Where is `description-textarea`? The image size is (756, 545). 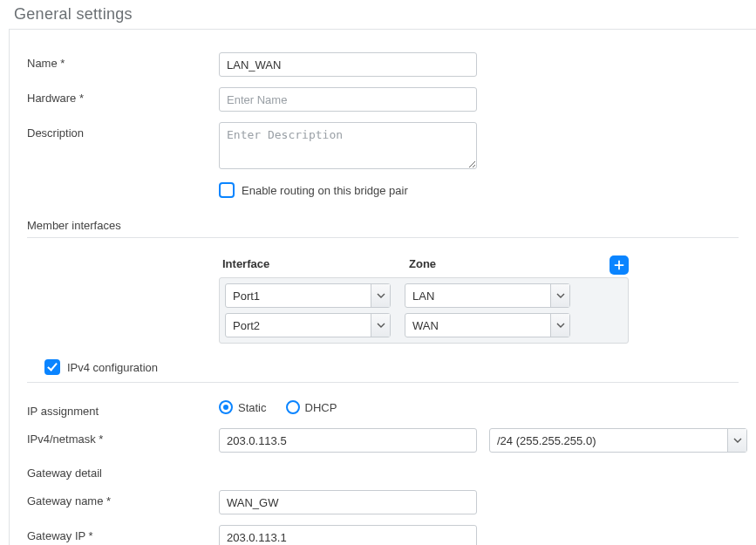 description-textarea is located at coordinates (348, 146).